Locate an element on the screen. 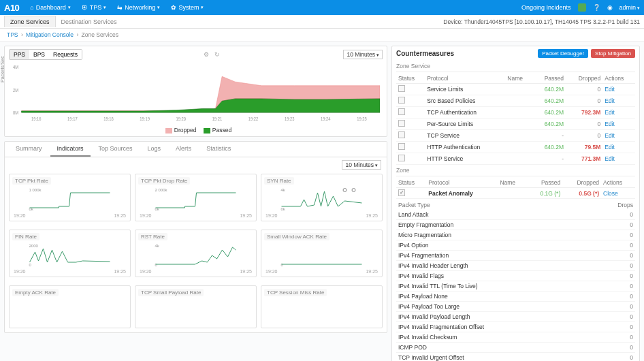  mini-sparkline is located at coordinates (196, 311).